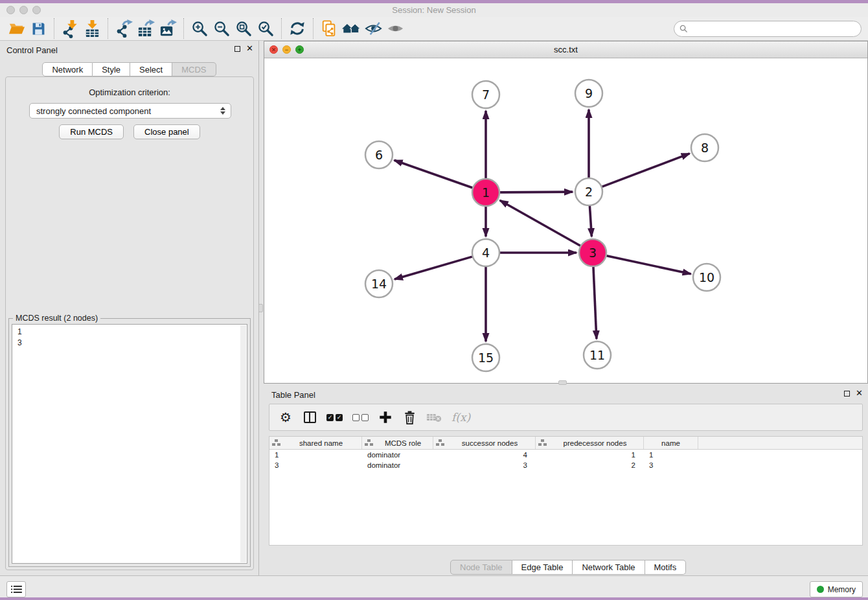 This screenshot has height=600, width=868. I want to click on window-frame-top, so click(434, 1).